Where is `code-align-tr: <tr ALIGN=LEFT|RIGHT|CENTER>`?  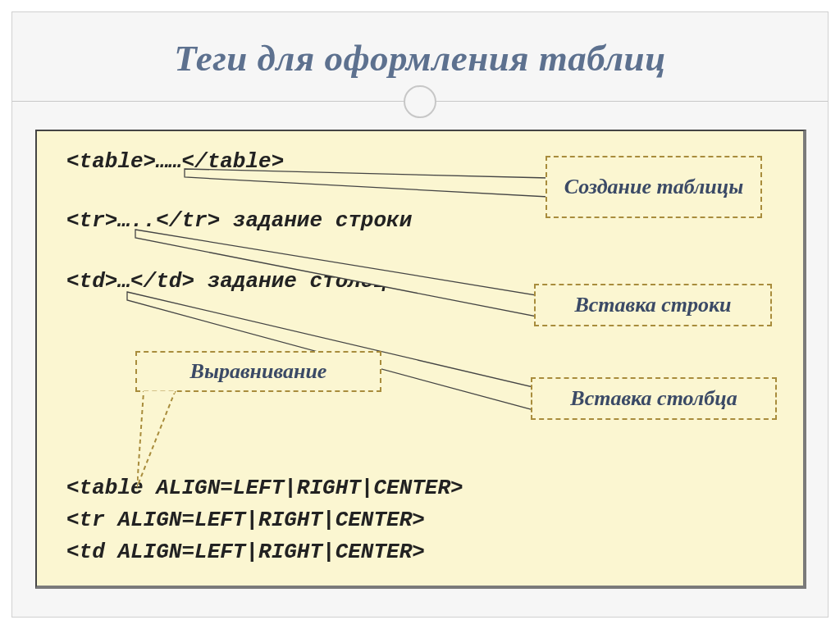 code-align-tr: <tr ALIGN=LEFT|RIGHT|CENTER> is located at coordinates (246, 520).